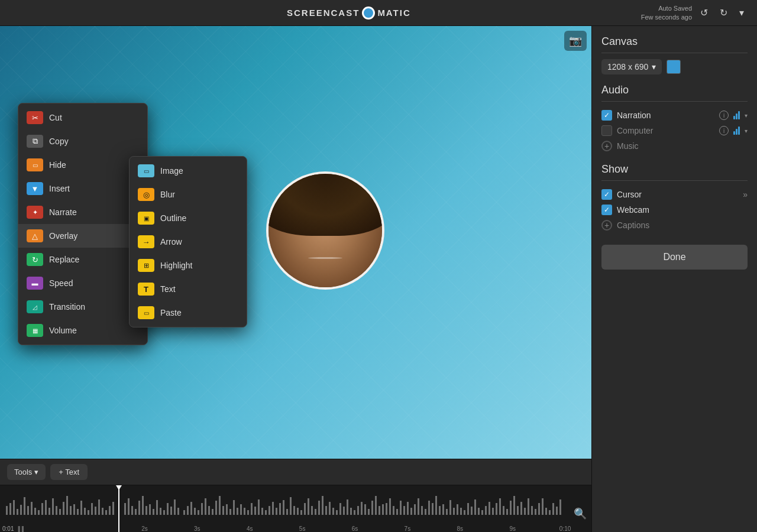 The width and height of the screenshot is (757, 532). I want to click on menu-label-cut: Cut, so click(56, 118).